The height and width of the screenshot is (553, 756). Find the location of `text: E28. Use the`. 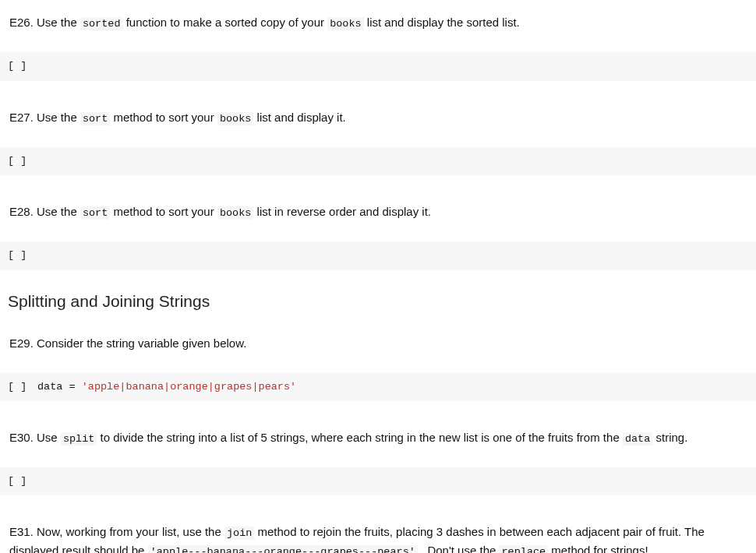

text: E28. Use the is located at coordinates (45, 212).